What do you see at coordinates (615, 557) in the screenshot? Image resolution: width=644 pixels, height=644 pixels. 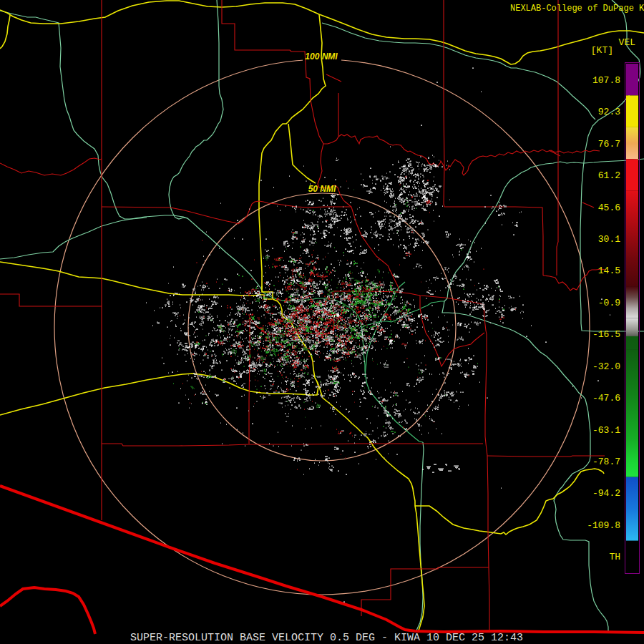 I see `svg-text: TH` at bounding box center [615, 557].